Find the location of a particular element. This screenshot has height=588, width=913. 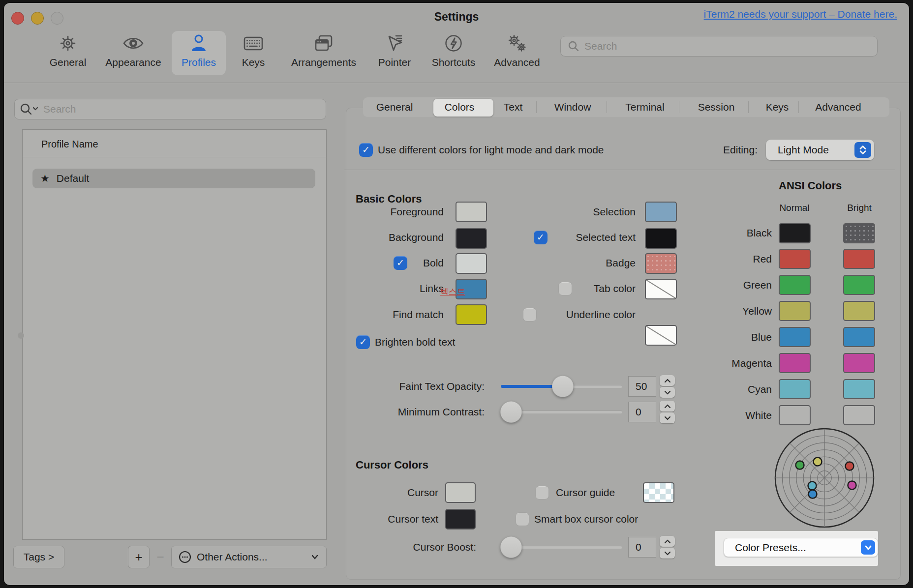

ansi-green-normal-well is located at coordinates (795, 285).